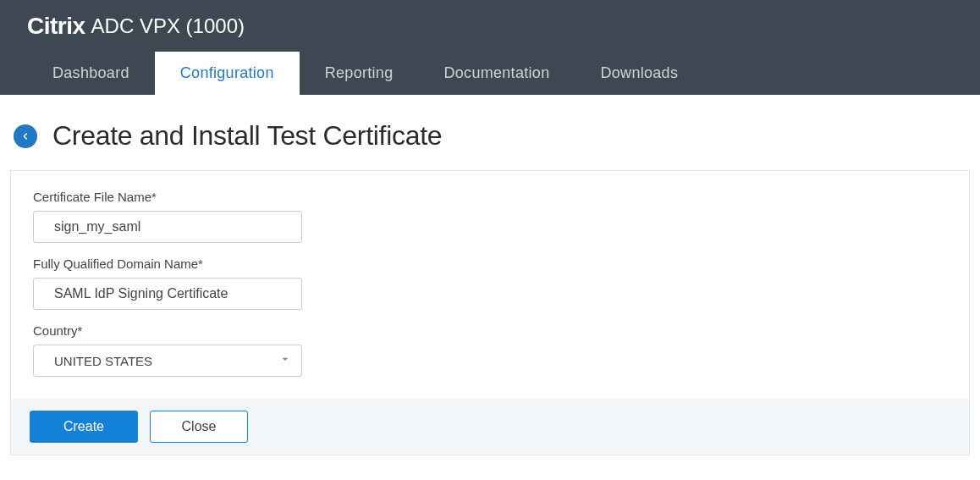 This screenshot has width=980, height=480. I want to click on form-group-cert-file-name: Certificate File Name*, so click(490, 217).